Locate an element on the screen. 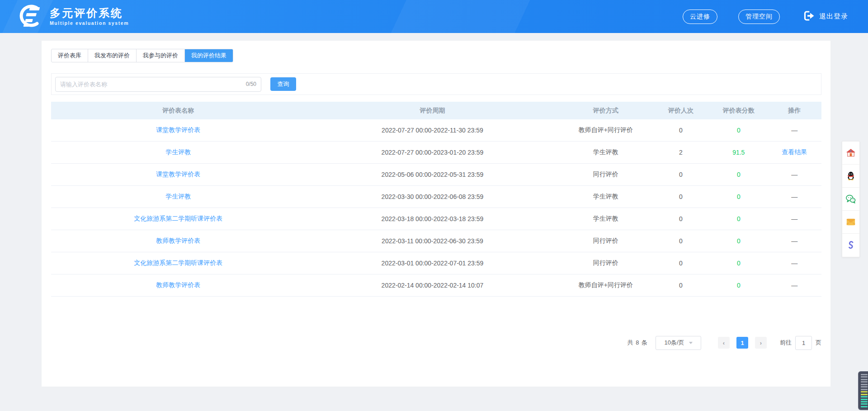 The width and height of the screenshot is (868, 411). corner-gadget is located at coordinates (863, 391).